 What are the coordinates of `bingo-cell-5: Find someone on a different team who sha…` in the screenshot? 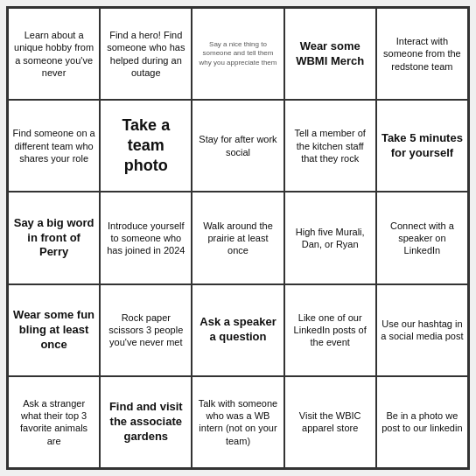 It's located at (54, 145).